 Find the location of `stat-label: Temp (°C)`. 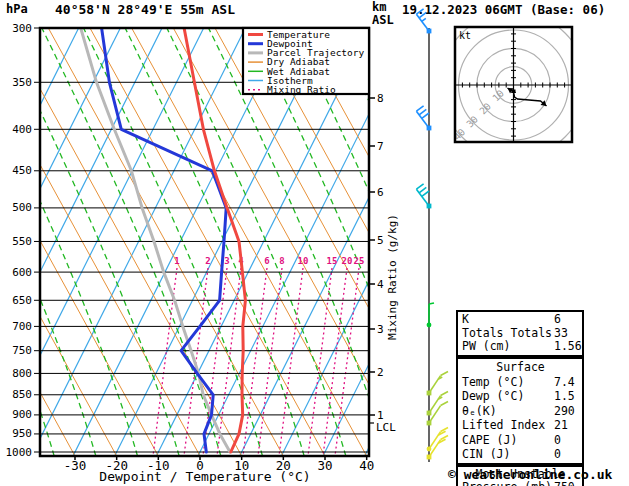

stat-label: Temp (°C) is located at coordinates (508, 382).